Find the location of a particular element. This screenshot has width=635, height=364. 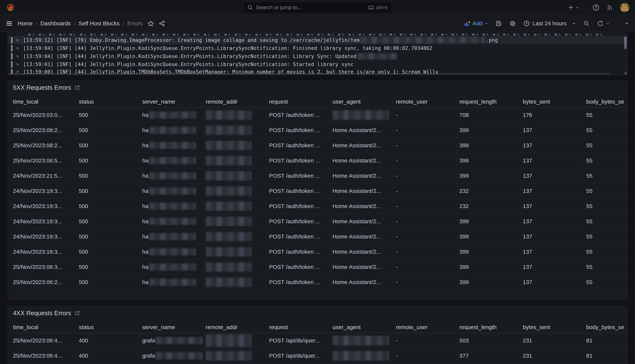

share-icon is located at coordinates (162, 24).